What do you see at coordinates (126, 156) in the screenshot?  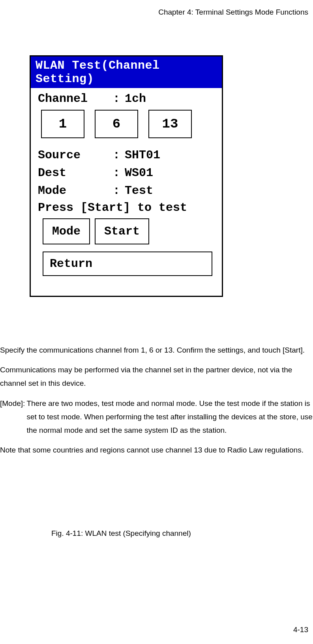 I see `source-row: Source : SHT01` at bounding box center [126, 156].